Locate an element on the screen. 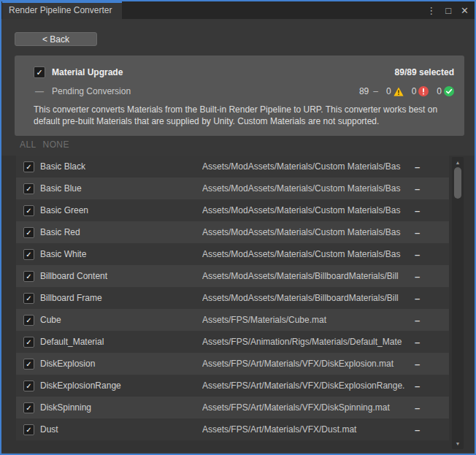 This screenshot has height=455, width=476. scrollbar-thumb is located at coordinates (458, 183).